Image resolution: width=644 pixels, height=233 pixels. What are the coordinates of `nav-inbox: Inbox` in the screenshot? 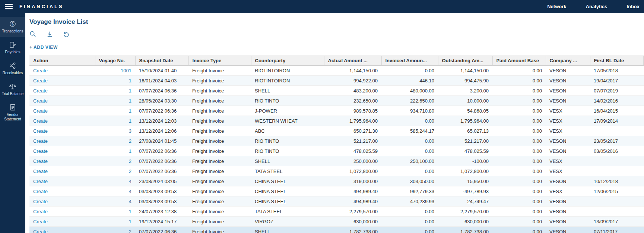 It's located at (633, 7).